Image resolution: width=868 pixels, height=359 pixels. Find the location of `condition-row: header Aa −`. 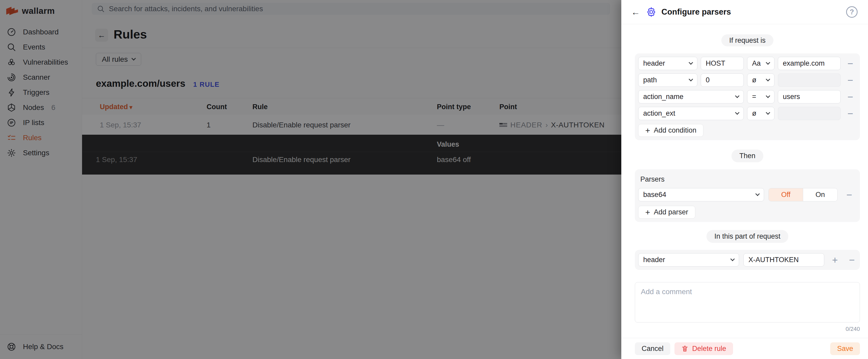

condition-row: header Aa − is located at coordinates (747, 63).